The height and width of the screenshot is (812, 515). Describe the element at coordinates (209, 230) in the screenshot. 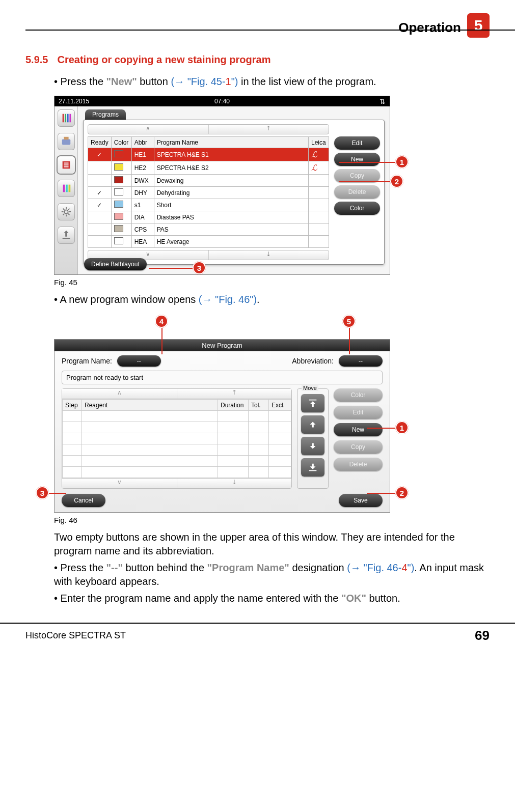

I see `table-row: CPSPAS` at that location.